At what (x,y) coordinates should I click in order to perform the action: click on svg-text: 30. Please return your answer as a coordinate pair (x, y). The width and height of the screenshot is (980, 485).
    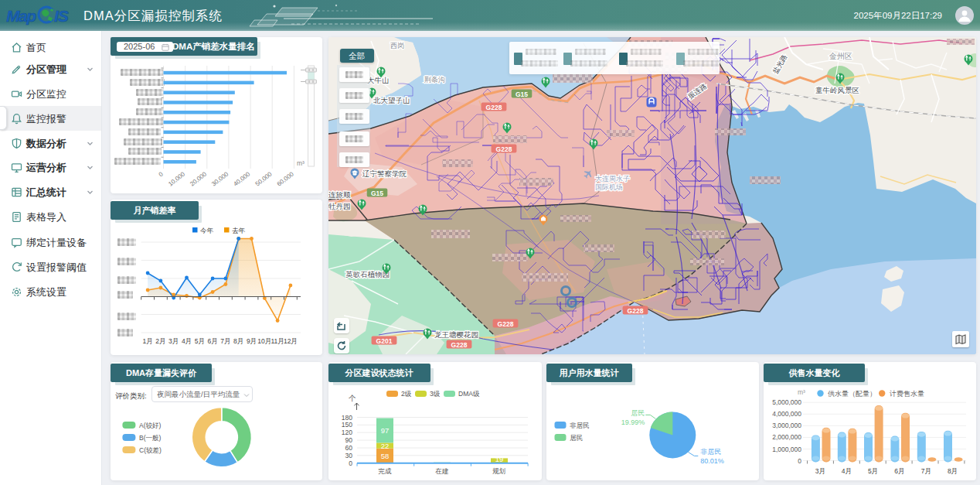
    Looking at the image, I should click on (349, 456).